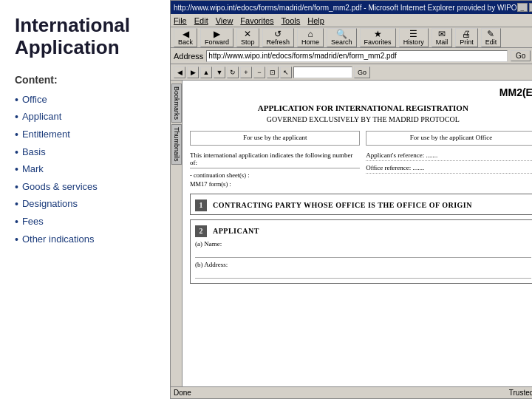 The height and width of the screenshot is (399, 532). Describe the element at coordinates (87, 80) in the screenshot. I see `content-label: Content:` at that location.